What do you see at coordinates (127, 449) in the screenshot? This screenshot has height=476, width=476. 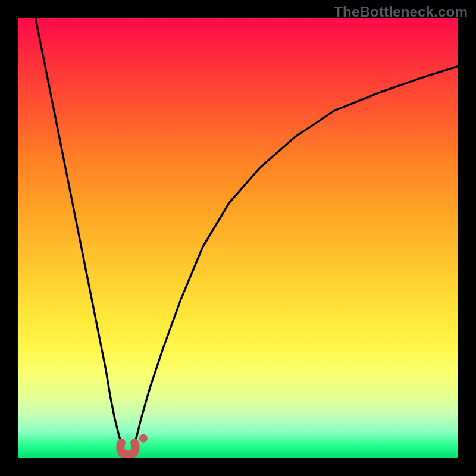 I see `minimum-u-marker` at bounding box center [127, 449].